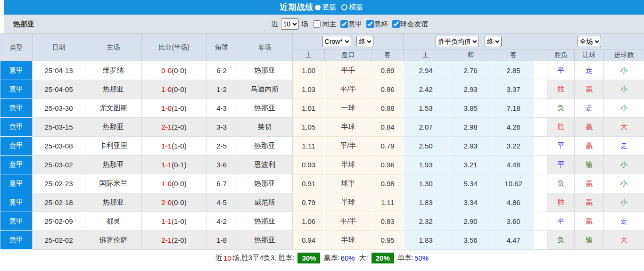 The image size is (644, 271). I want to click on match-date: 25-03-15, so click(59, 127).